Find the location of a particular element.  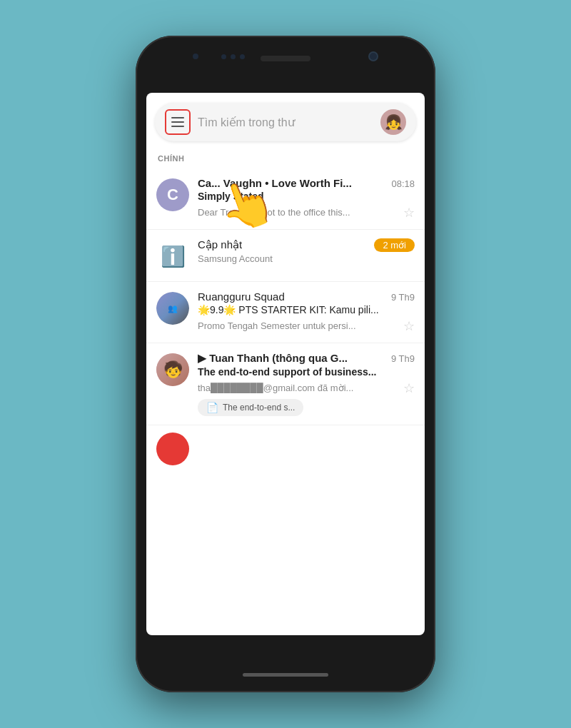

search-bar: Tìm kiếm trong thư 👧 is located at coordinates (286, 122).